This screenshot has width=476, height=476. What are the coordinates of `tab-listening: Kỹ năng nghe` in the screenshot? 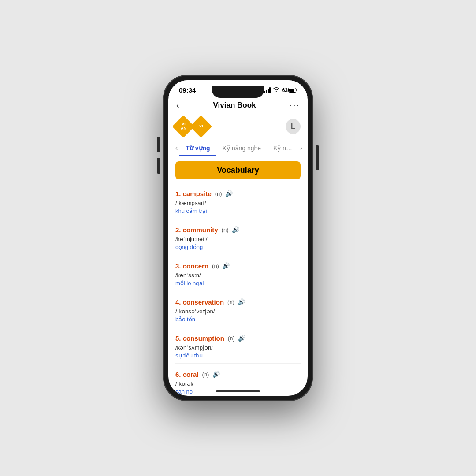 It's located at (242, 148).